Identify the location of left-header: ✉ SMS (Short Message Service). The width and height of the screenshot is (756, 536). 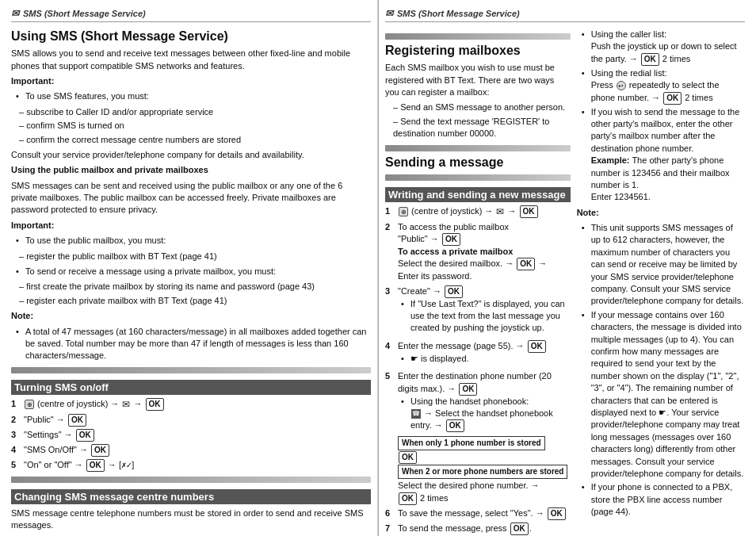
(191, 15).